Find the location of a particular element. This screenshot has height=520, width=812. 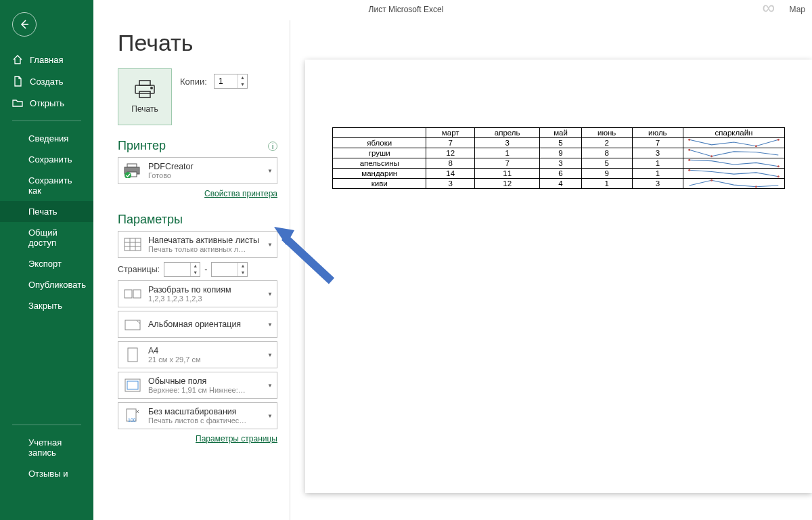

nav-print: Печать is located at coordinates (47, 211).